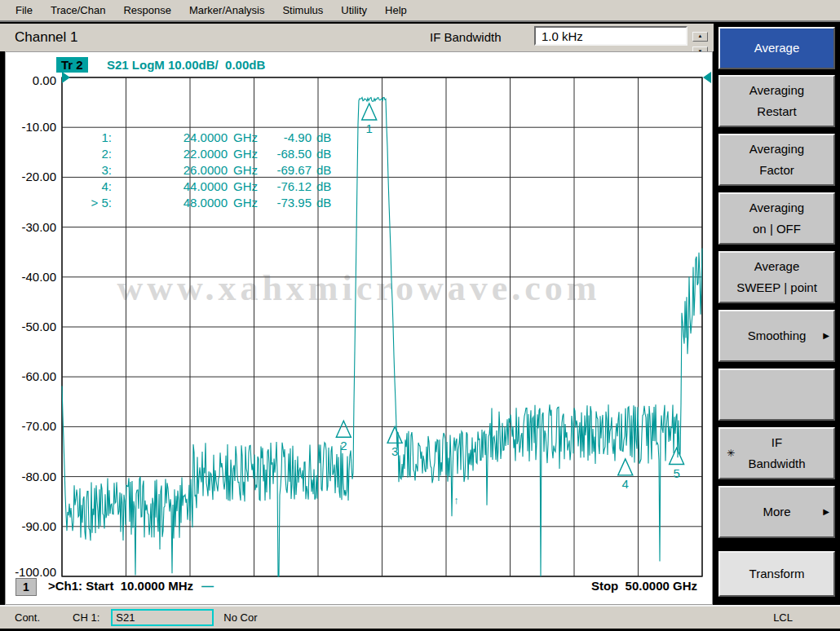 Image resolution: width=840 pixels, height=631 pixels. I want to click on svg-text: -50.00, so click(39, 326).